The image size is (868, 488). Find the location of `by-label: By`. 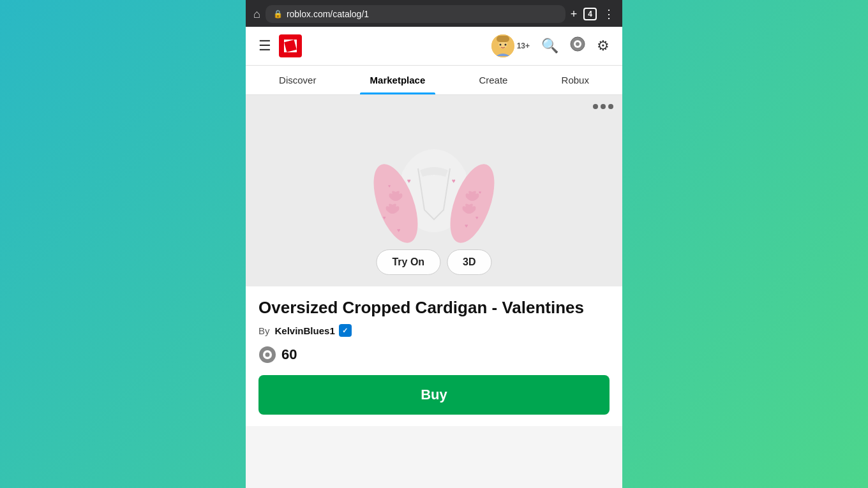

by-label: By is located at coordinates (264, 330).